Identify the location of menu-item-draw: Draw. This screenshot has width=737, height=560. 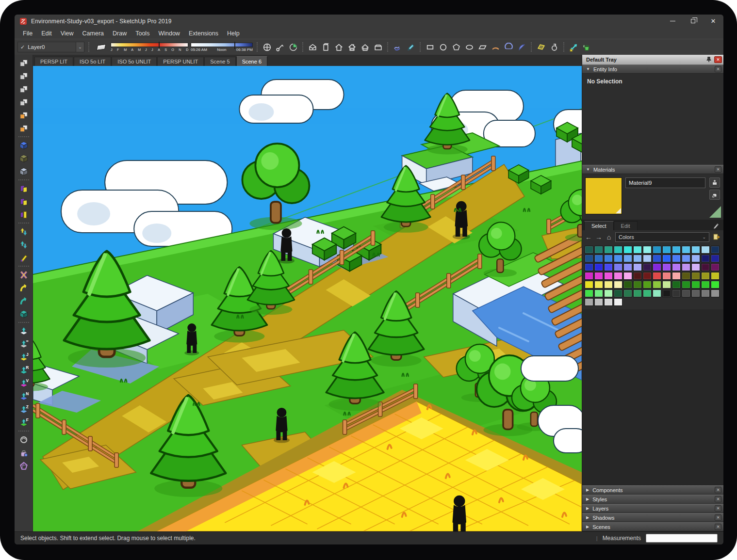
(119, 33).